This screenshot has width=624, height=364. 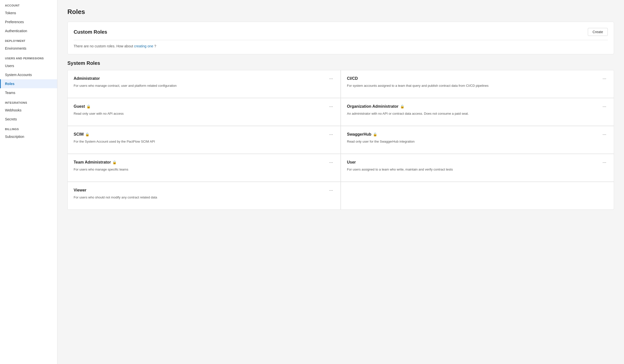 What do you see at coordinates (144, 46) in the screenshot?
I see `creating-one-link: creating one` at bounding box center [144, 46].